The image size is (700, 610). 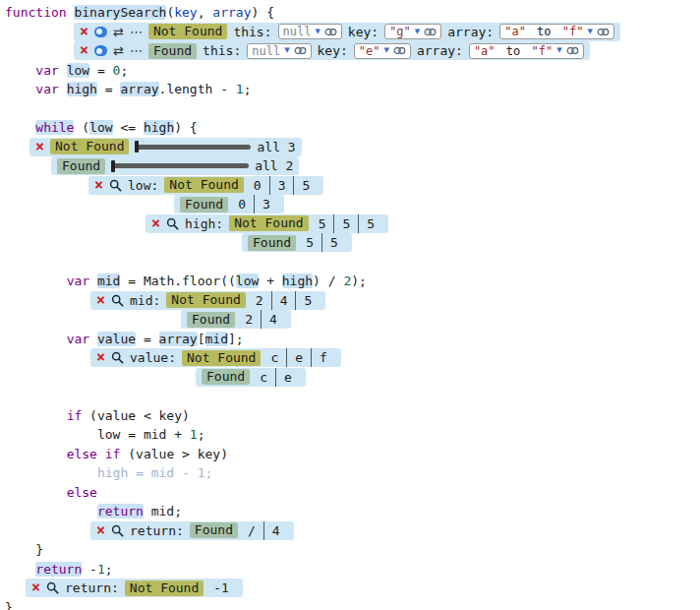 What do you see at coordinates (55, 128) in the screenshot?
I see `probed-identifier: while` at bounding box center [55, 128].